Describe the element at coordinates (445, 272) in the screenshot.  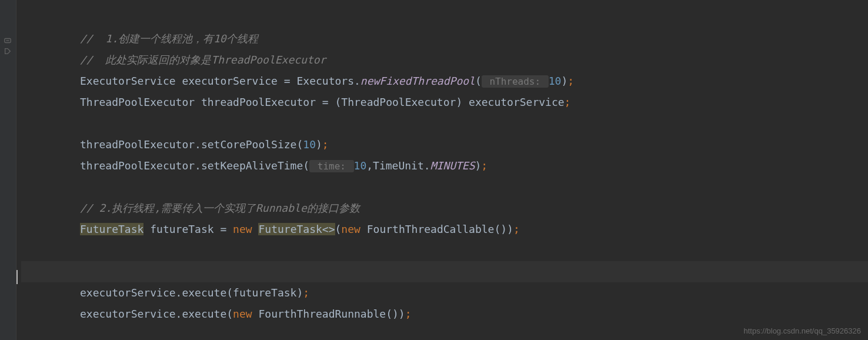
I see `code-line-current` at that location.